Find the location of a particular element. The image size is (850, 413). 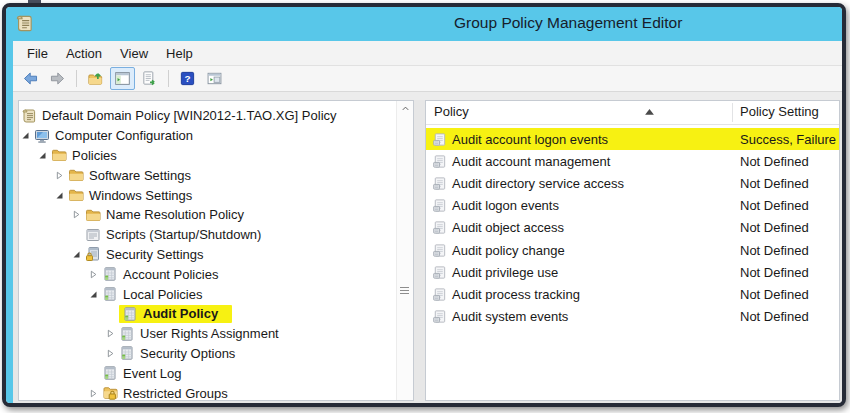

policy-row: Audit privilege use Not Defined is located at coordinates (632, 272).